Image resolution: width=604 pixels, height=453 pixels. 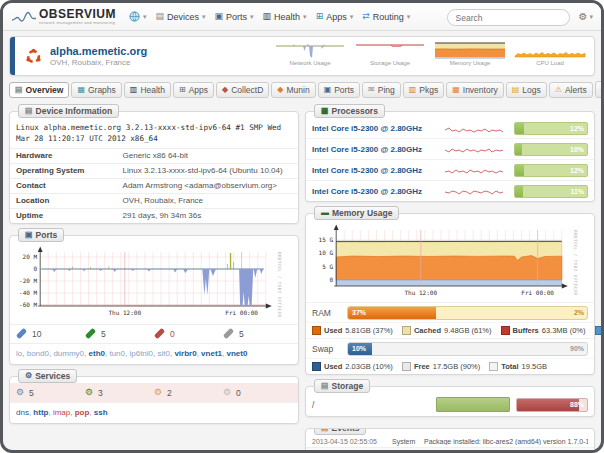 What do you see at coordinates (154, 284) in the screenshot?
I see `ports-traffic-graph: 20 M 0 -20 M -40 M -60 M Thu 12:00 Fri 0…` at bounding box center [154, 284].